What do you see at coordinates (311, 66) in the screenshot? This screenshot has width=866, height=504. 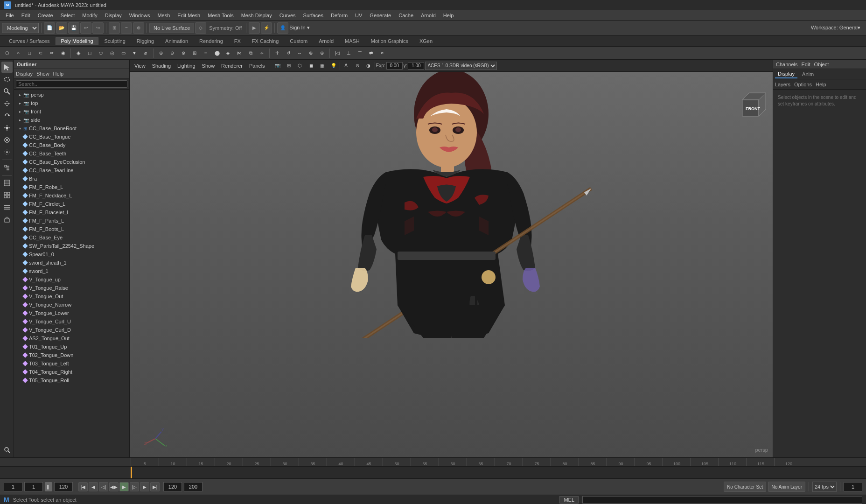 I see `vp-solid-btn: ◼` at bounding box center [311, 66].